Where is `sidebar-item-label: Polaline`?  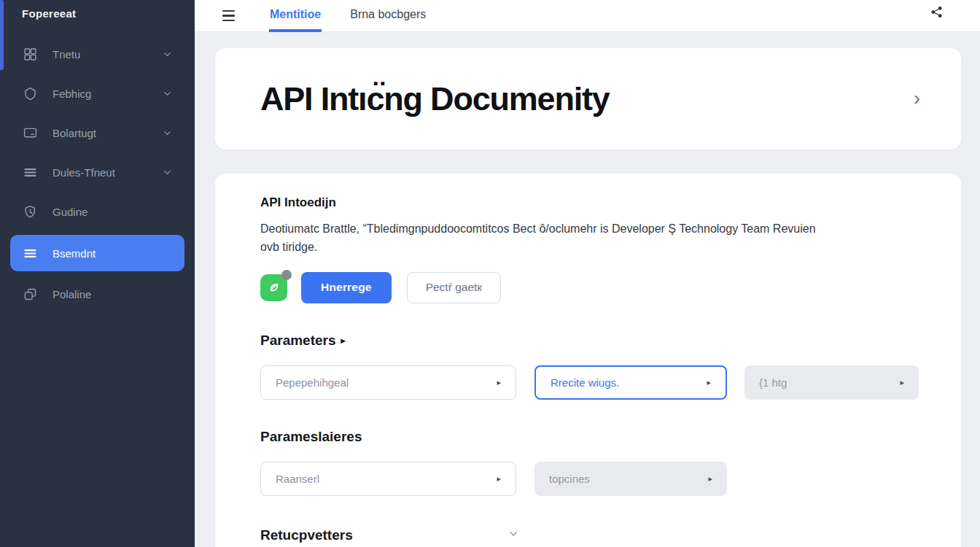
sidebar-item-label: Polaline is located at coordinates (71, 295).